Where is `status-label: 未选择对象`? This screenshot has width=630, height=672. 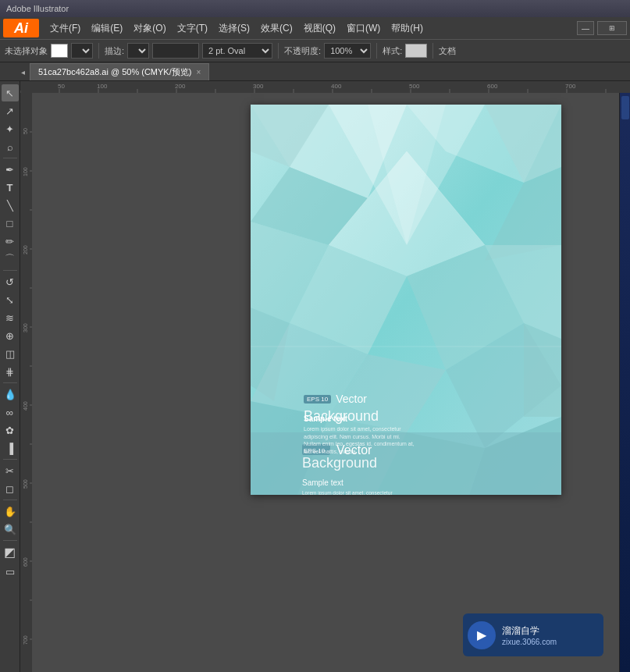
status-label: 未选择对象 is located at coordinates (27, 52).